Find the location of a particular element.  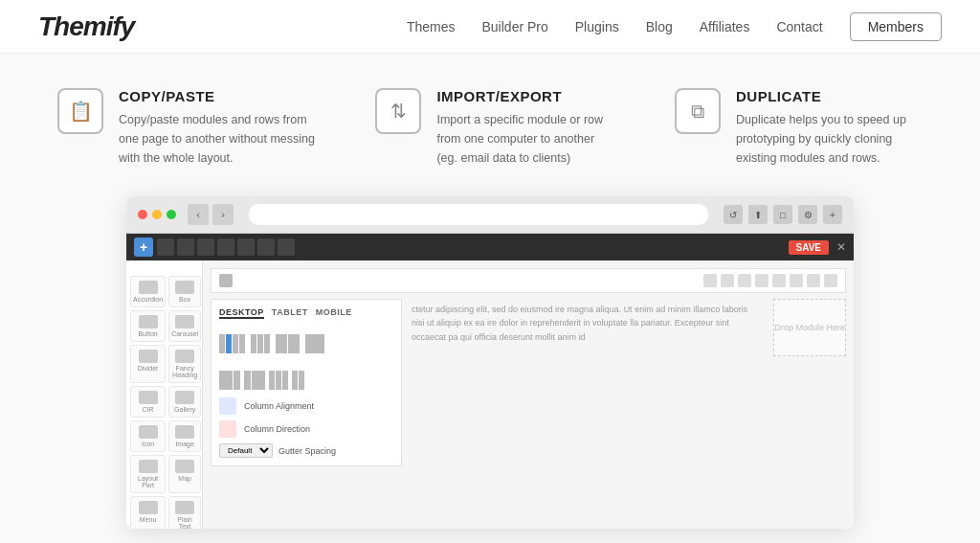

row-settings-icon is located at coordinates (762, 281).